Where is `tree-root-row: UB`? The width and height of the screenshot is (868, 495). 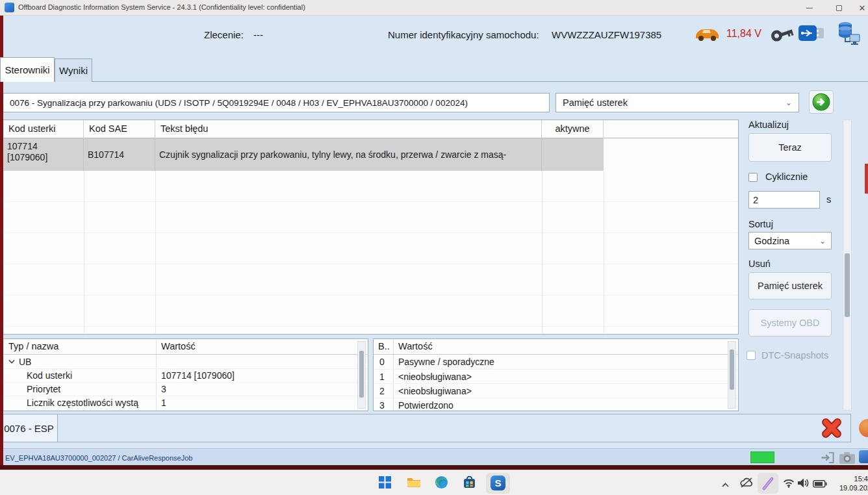
tree-root-row: UB is located at coordinates (186, 361).